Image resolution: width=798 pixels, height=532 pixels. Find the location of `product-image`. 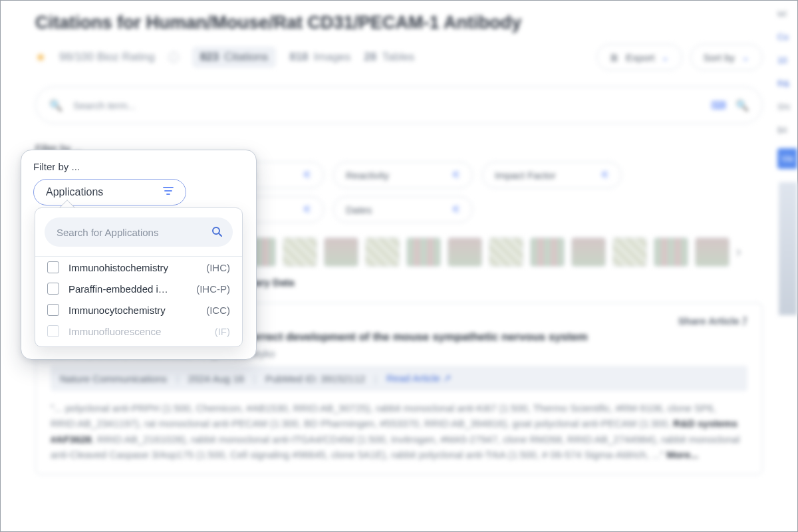

product-image is located at coordinates (788, 249).